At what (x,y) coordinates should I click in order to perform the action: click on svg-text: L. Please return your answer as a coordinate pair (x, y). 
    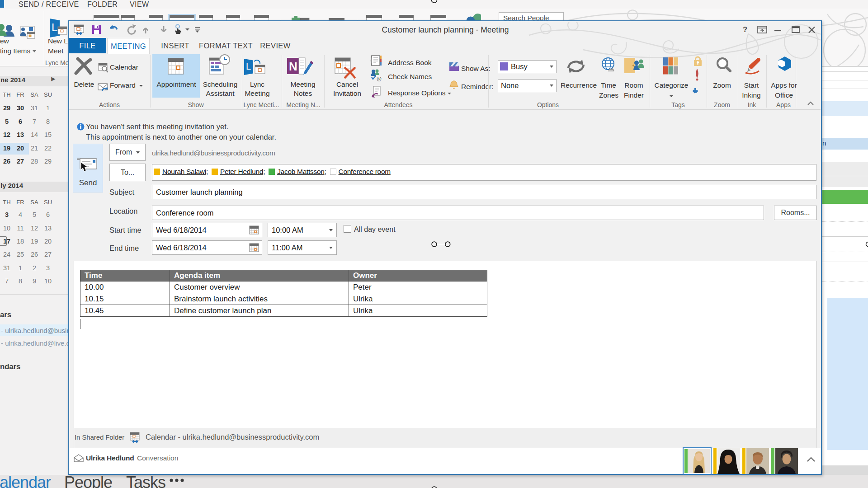
    Looking at the image, I should click on (249, 66).